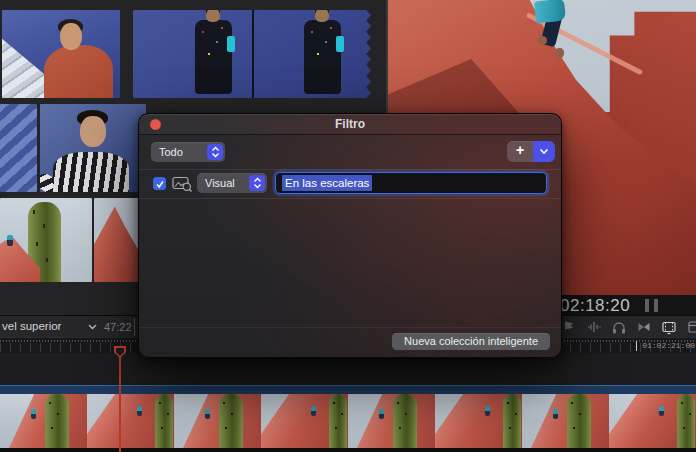 The width and height of the screenshot is (696, 452). Describe the element at coordinates (120, 400) in the screenshot. I see `playhead-line` at that location.